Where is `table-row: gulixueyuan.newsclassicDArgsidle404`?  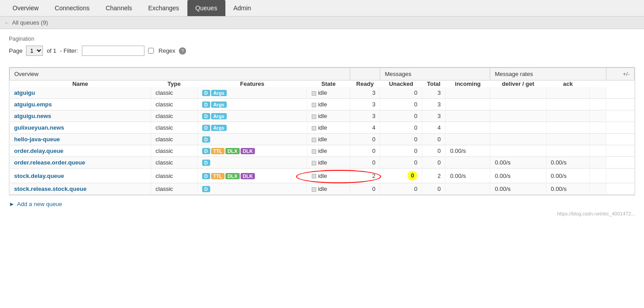 table-row: gulixueyuan.newsclassicDArgsidle404 is located at coordinates (322, 128).